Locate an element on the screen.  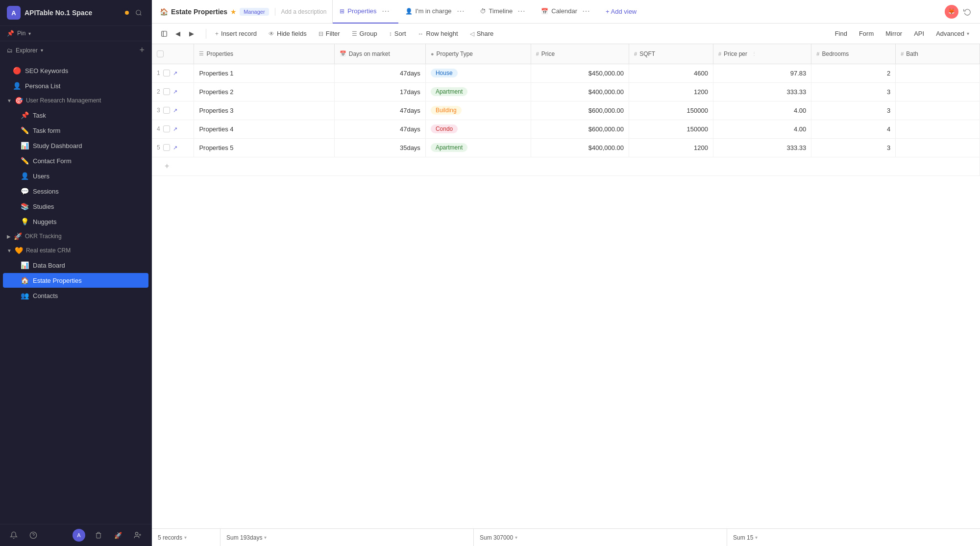
sidebar-item-studies: 📚 Studies is located at coordinates (75, 206).